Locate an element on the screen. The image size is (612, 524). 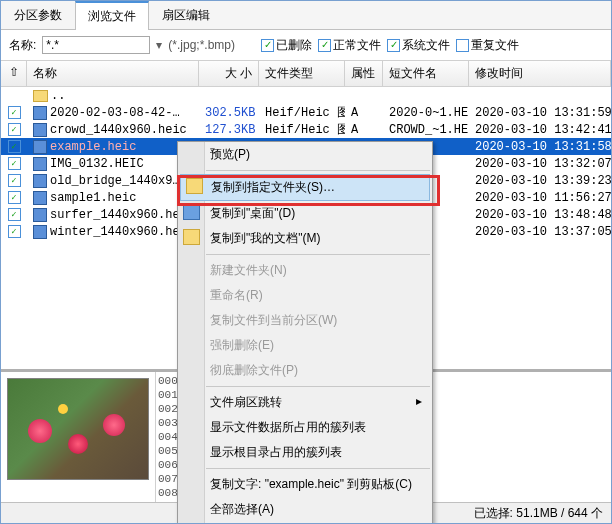
col-name: 名称 is located at coordinates (113, 74).